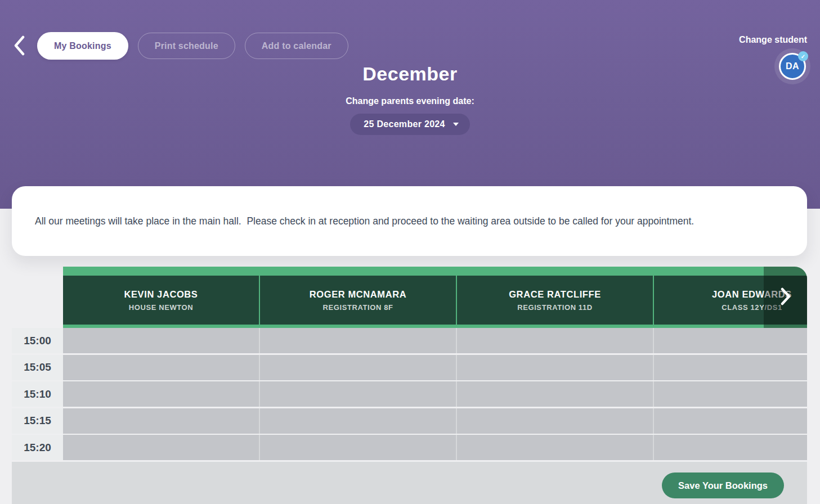 The height and width of the screenshot is (504, 820). Describe the element at coordinates (161, 295) in the screenshot. I see `teacher-name: KEVIN JACOBS` at that location.